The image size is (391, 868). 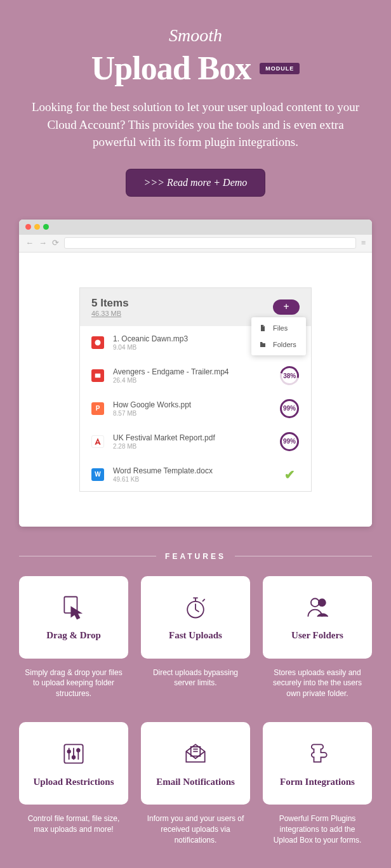 What do you see at coordinates (98, 409) in the screenshot?
I see `file-type-icon: P` at bounding box center [98, 409].